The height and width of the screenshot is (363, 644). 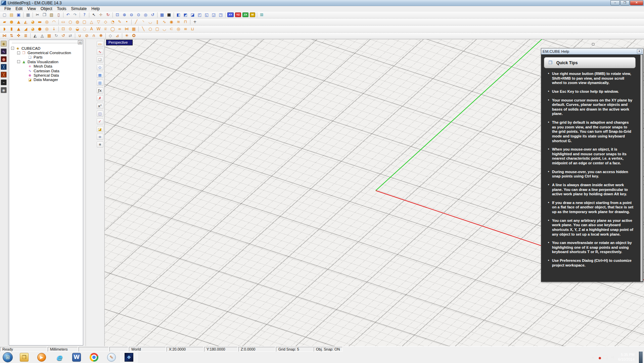 What do you see at coordinates (165, 22) in the screenshot?
I see `draw-curve-button: ∿` at bounding box center [165, 22].